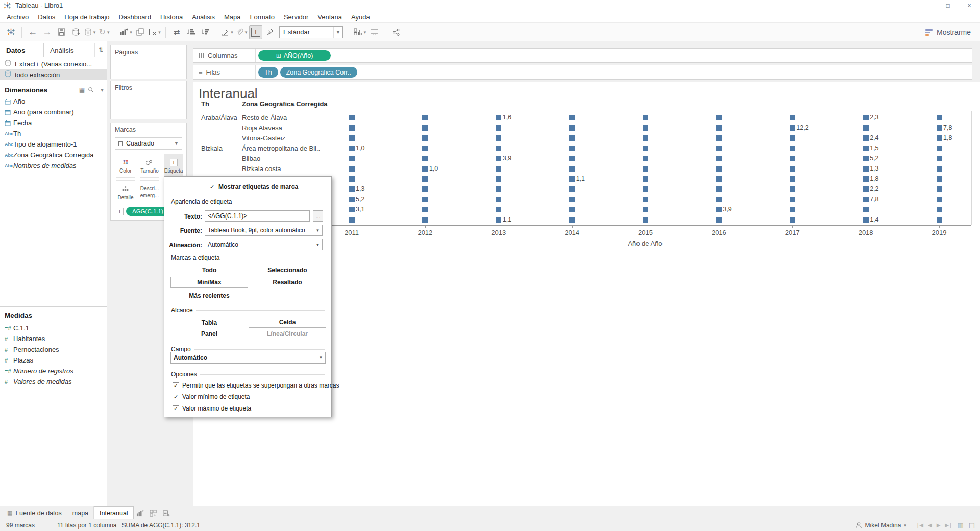  What do you see at coordinates (251, 158) in the screenshot?
I see `row-header-zone: Bilbao` at bounding box center [251, 158].